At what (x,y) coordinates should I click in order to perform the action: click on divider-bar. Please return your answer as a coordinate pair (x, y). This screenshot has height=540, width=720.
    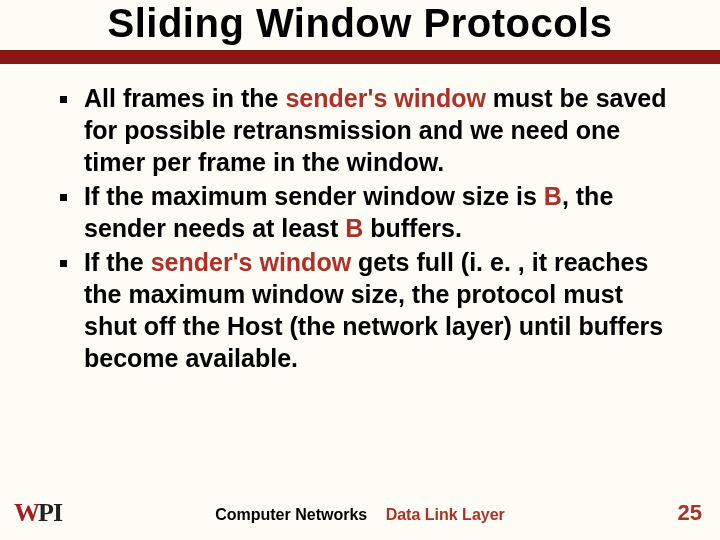
    Looking at the image, I should click on (360, 57).